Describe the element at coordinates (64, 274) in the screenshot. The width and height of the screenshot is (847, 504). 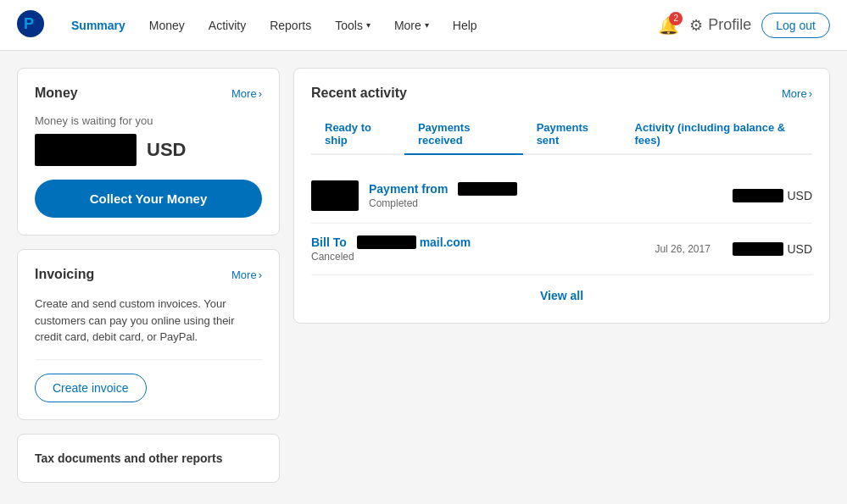
I see `invoicing-card-title: Invoicing` at that location.